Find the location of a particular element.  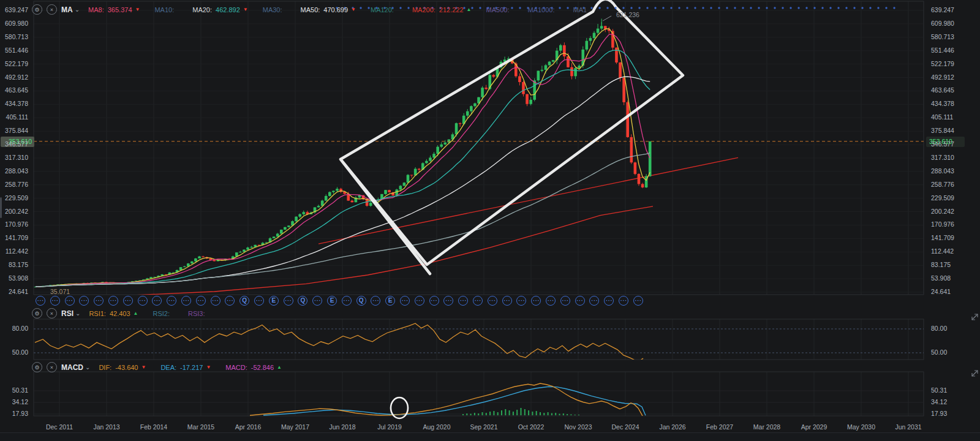

rsi-item-rsi3: RSI3: is located at coordinates (198, 314).